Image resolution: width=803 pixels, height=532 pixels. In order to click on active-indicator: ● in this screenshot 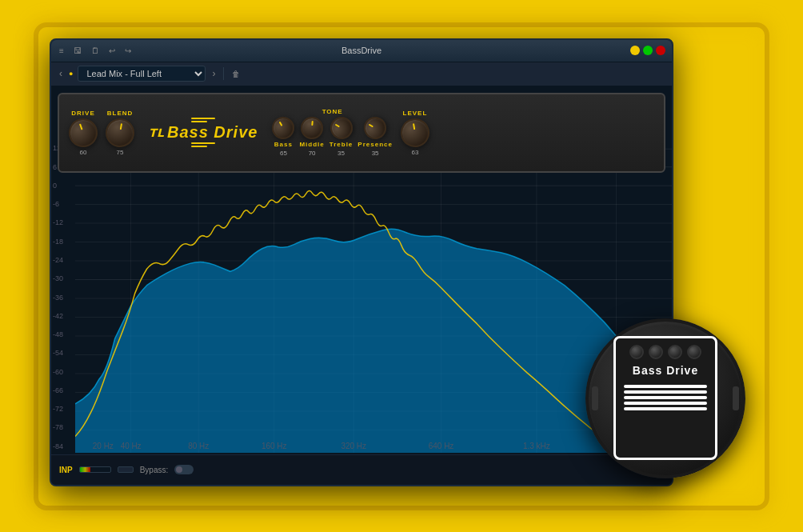, I will do `click(70, 74)`.